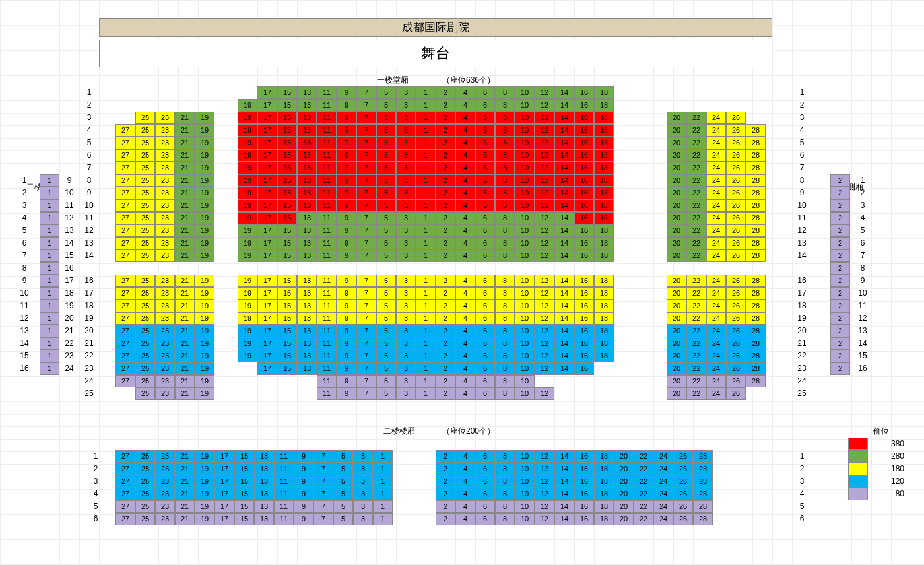  Describe the element at coordinates (544, 256) in the screenshot. I see `seat: 12` at that location.